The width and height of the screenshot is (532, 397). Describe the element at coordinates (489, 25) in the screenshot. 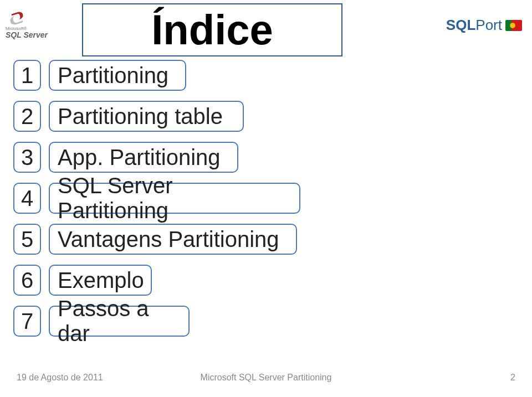

I see `sqlport-port: Port` at that location.